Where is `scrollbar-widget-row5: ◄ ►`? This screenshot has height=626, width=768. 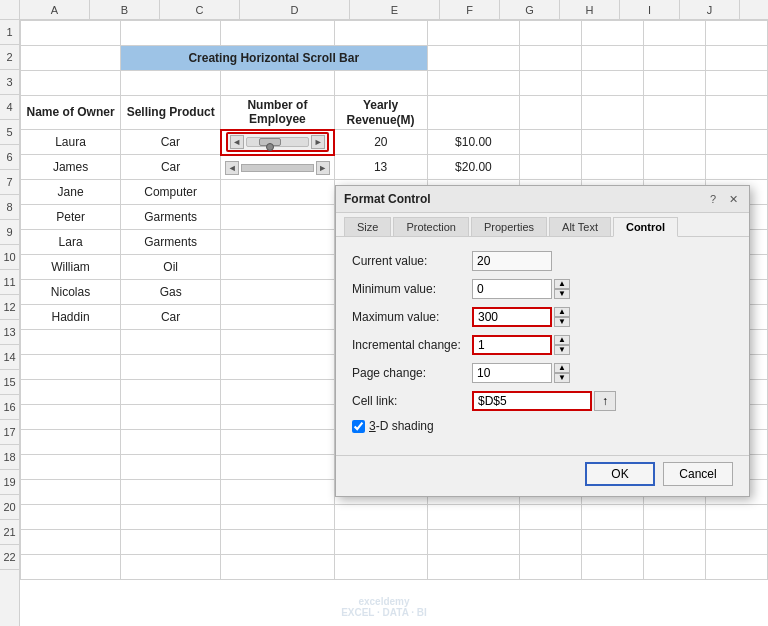 scrollbar-widget-row5: ◄ ► is located at coordinates (278, 142).